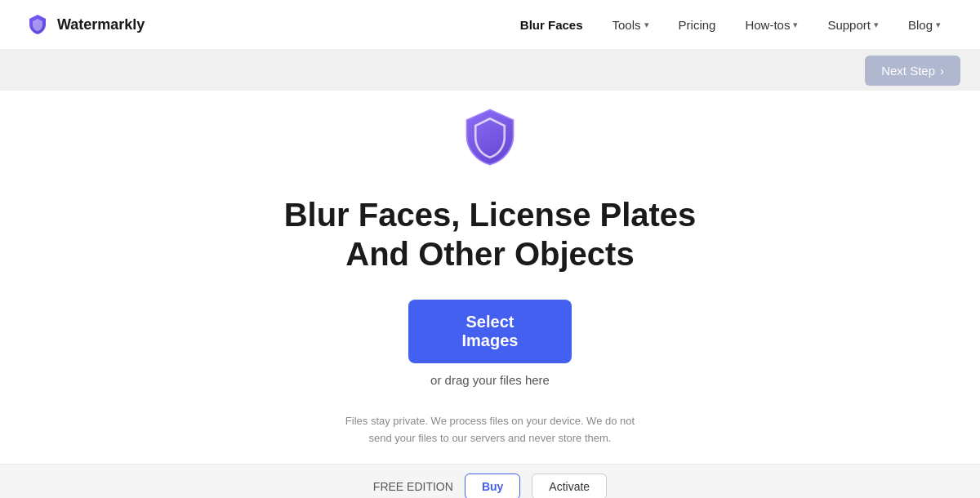 This screenshot has height=498, width=980. Describe the element at coordinates (490, 380) in the screenshot. I see `drag-text: or drag your files here` at that location.